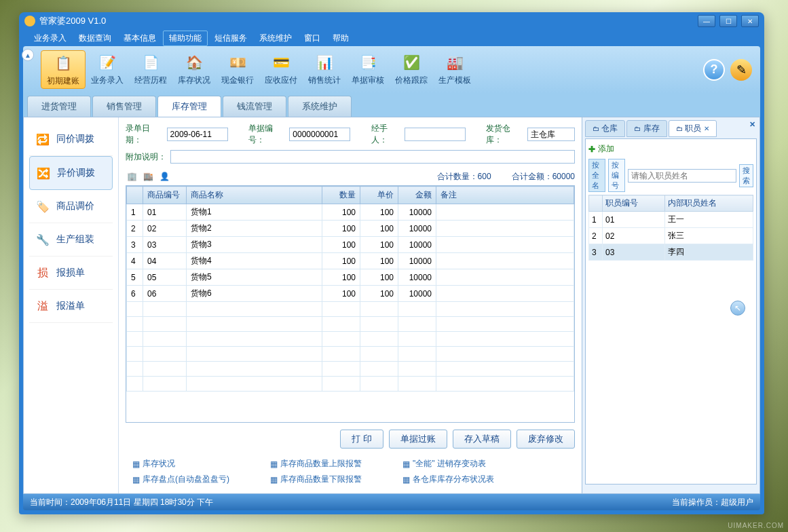  What do you see at coordinates (151, 69) in the screenshot?
I see `tool-2: 📄经营历程` at bounding box center [151, 69].